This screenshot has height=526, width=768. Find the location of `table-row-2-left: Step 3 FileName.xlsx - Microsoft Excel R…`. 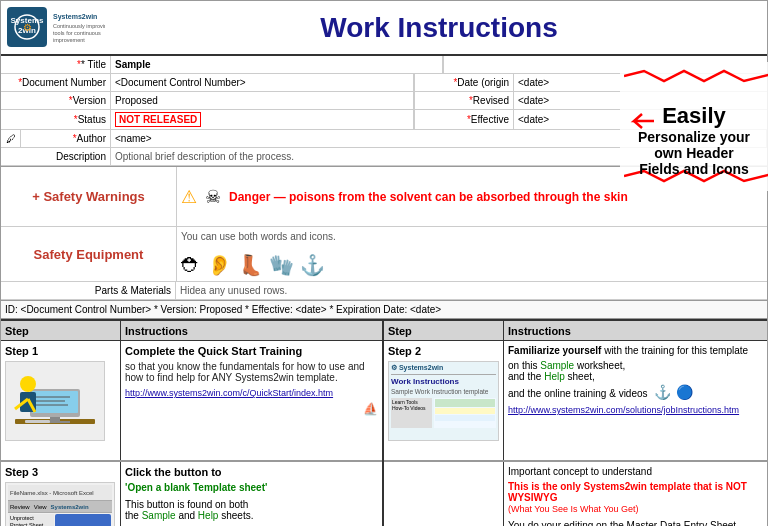

table-row-2-left: Step 3 FileName.xlsx - Microsoft Excel R… is located at coordinates (192, 494).